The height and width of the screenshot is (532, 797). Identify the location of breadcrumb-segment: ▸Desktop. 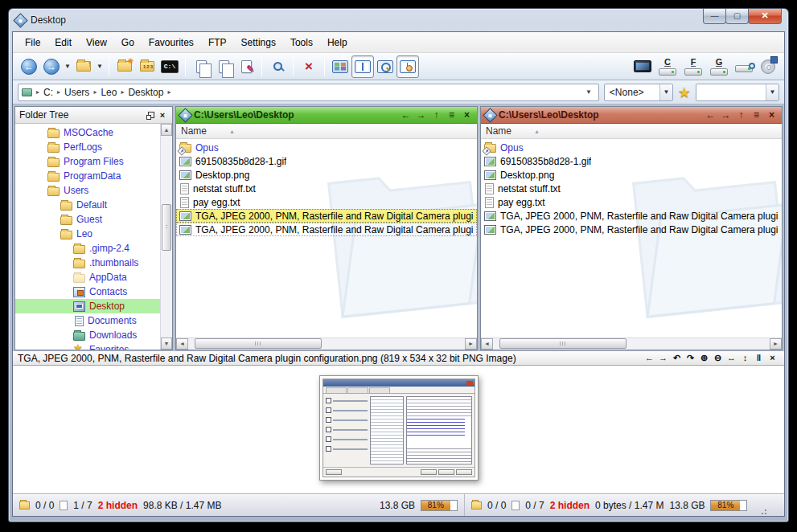
(140, 92).